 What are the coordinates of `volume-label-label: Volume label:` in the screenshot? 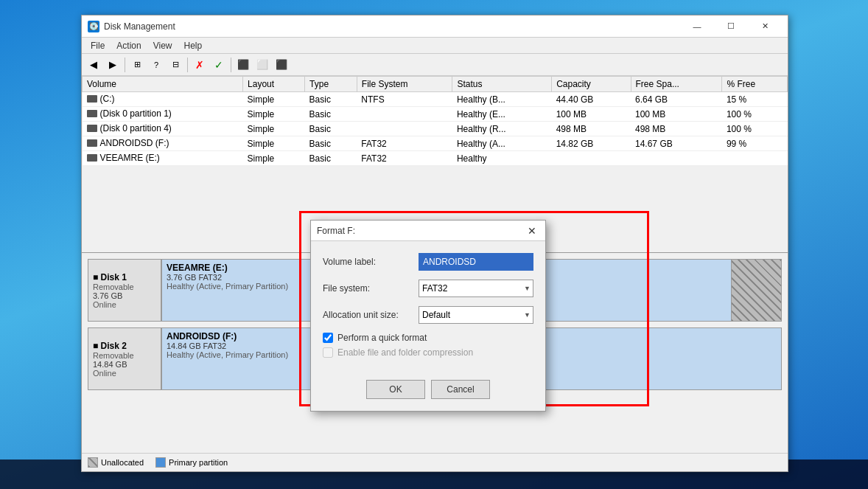 It's located at (371, 262).